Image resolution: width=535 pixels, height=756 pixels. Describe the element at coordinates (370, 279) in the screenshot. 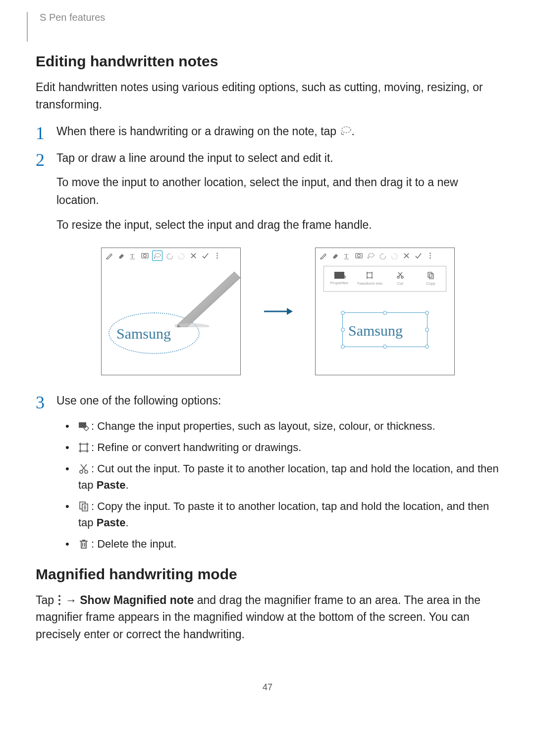

I see `menu-transform: Transform into` at that location.